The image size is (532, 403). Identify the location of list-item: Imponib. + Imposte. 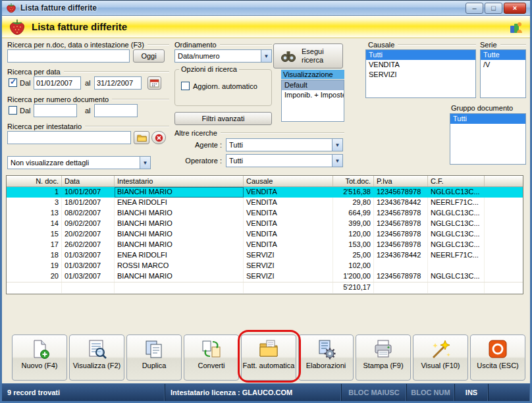
(313, 95).